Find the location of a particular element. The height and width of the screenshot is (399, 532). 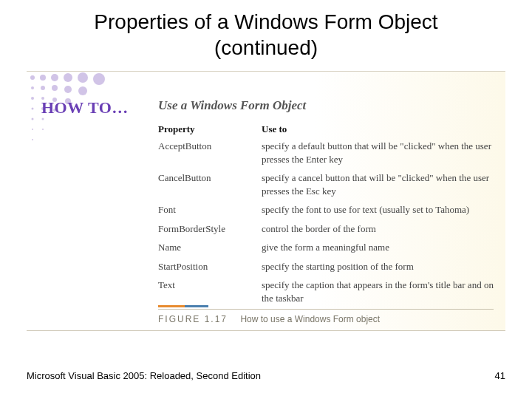

cell-property: Text is located at coordinates (210, 291).